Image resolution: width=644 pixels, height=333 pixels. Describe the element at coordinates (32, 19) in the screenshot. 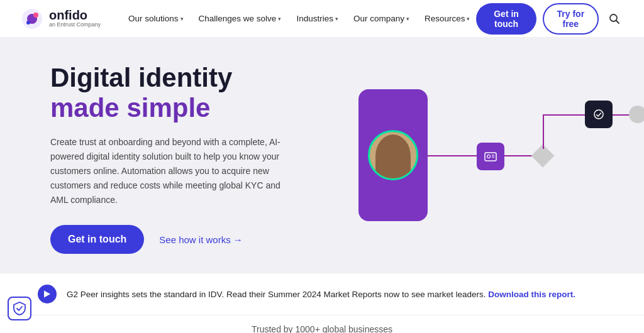

I see `onfido-logo-icon` at that location.